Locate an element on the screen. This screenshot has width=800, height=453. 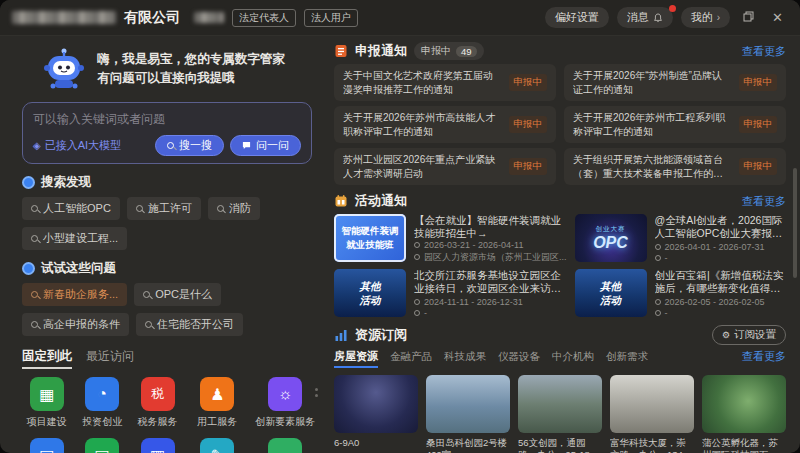
discover-chip: 小型建设工程... is located at coordinates (74, 238).